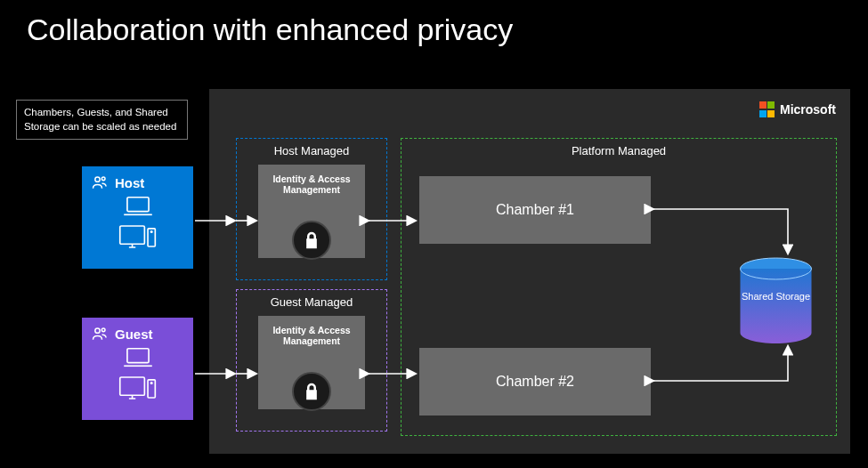 This screenshot has width=868, height=468. I want to click on shared-storage: Shared Storage, so click(776, 301).